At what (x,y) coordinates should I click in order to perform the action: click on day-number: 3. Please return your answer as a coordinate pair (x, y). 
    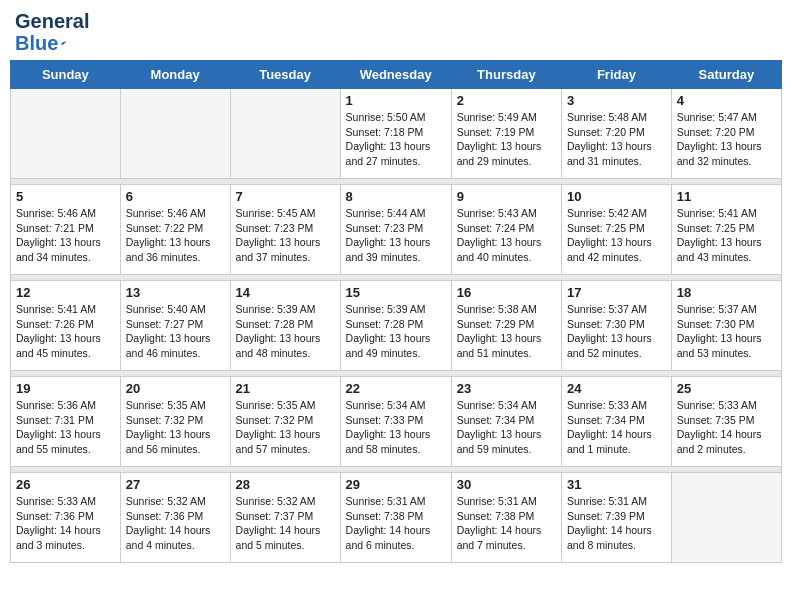
    Looking at the image, I should click on (616, 100).